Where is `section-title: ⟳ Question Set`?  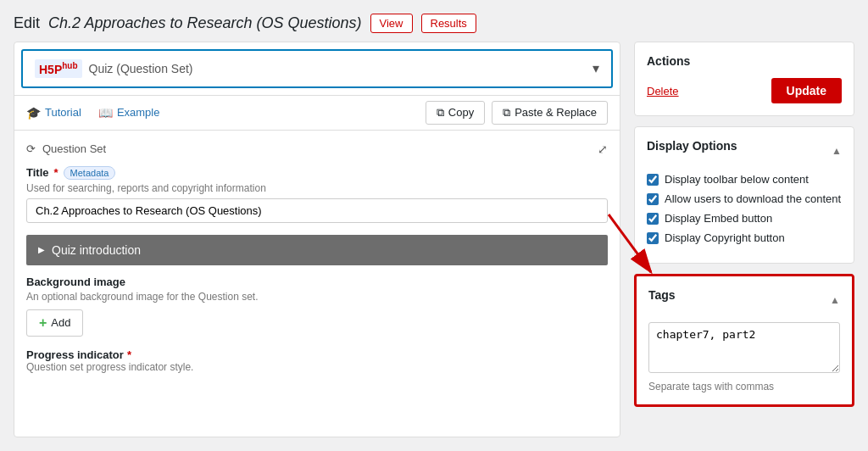
section-title: ⟳ Question Set is located at coordinates (66, 149).